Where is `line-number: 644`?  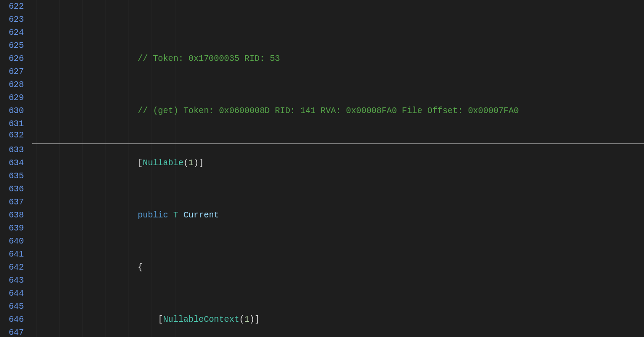
line-number: 644 is located at coordinates (16, 294).